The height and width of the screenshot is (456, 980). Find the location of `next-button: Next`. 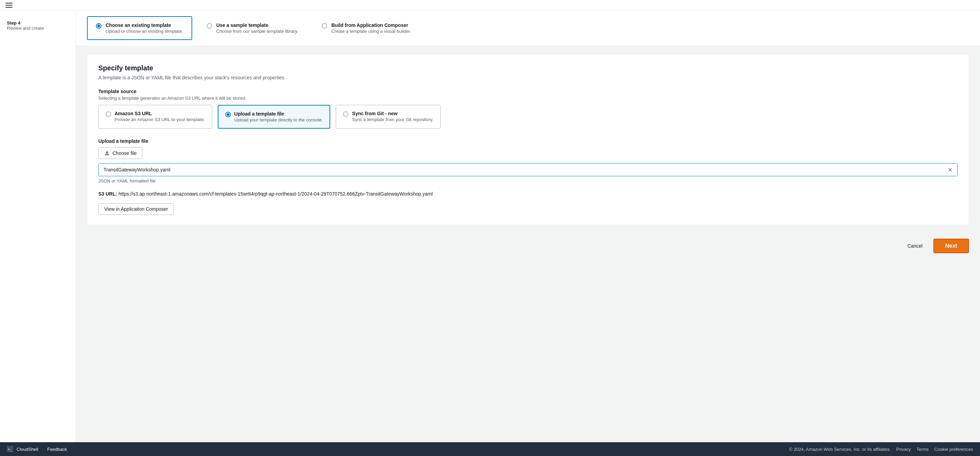

next-button: Next is located at coordinates (951, 246).